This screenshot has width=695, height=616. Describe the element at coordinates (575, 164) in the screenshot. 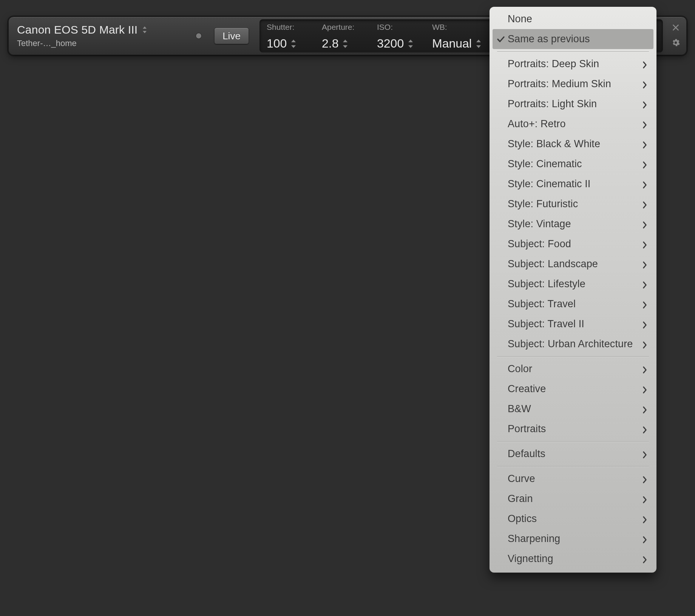

I see `menu-item-label: Style: Cinematic` at that location.